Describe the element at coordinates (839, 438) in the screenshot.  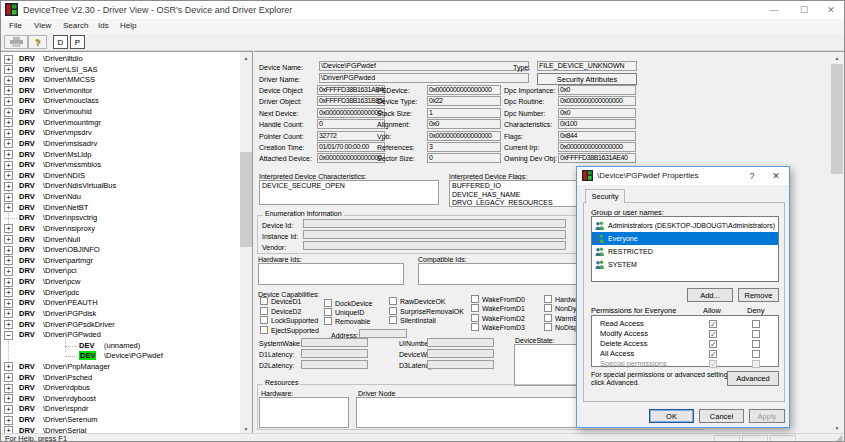
I see `resize-grip: ◢` at that location.